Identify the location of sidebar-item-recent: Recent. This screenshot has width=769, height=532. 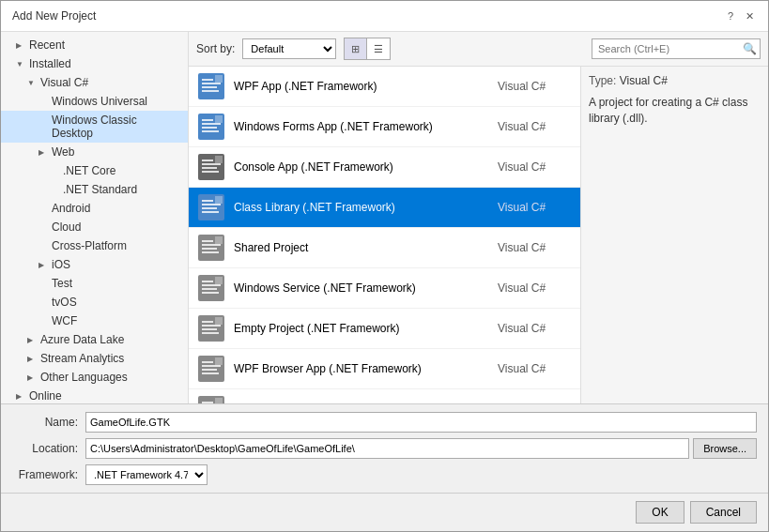
(94, 45).